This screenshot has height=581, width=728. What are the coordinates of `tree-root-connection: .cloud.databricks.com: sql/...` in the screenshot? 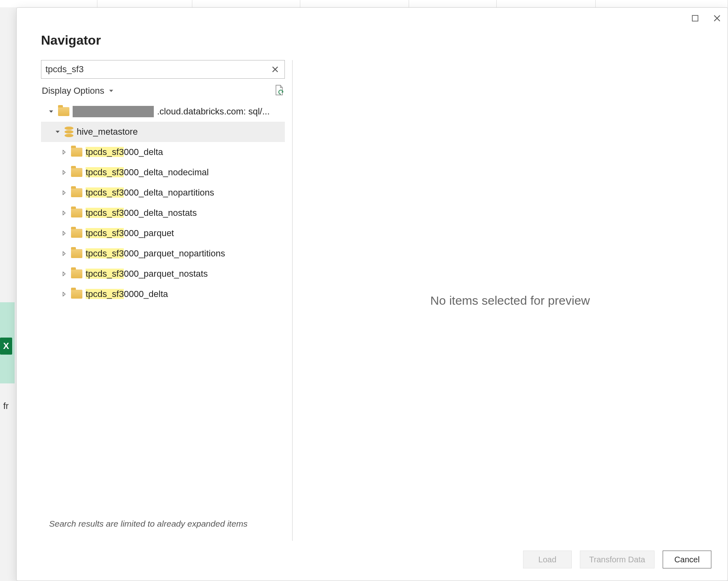 It's located at (163, 112).